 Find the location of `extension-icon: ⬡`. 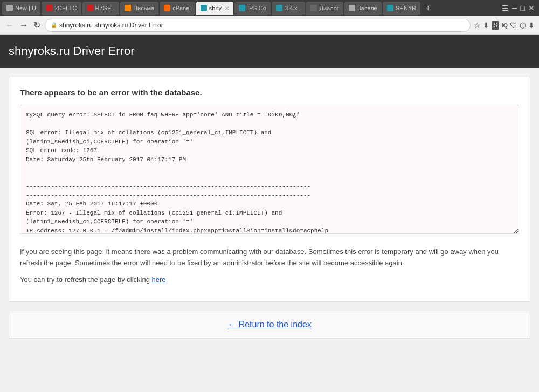

extension-icon: ⬡ is located at coordinates (523, 25).